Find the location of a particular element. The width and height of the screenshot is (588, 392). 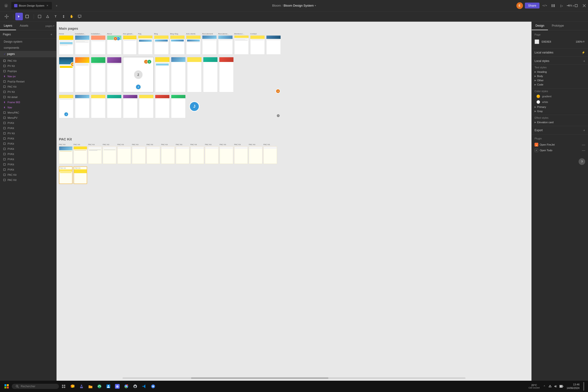

browser-tab-active: Bloom Design System ✕ is located at coordinates (32, 6).